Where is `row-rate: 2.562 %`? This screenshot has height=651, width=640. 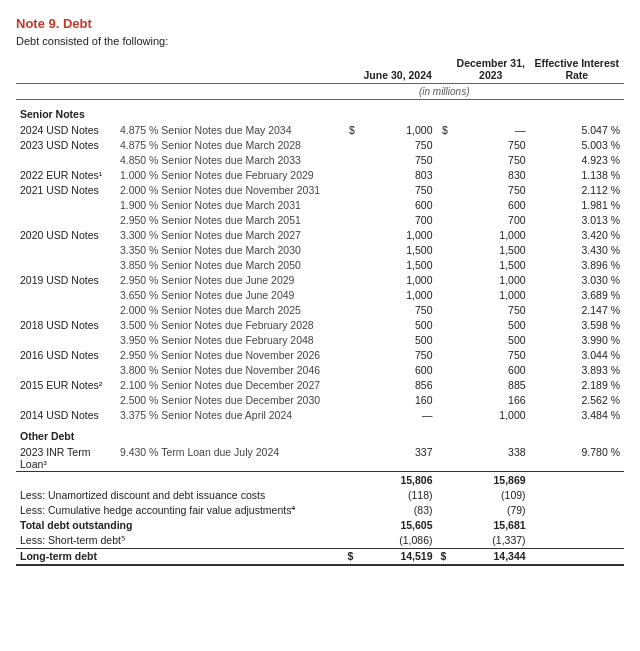 row-rate: 2.562 % is located at coordinates (577, 400).